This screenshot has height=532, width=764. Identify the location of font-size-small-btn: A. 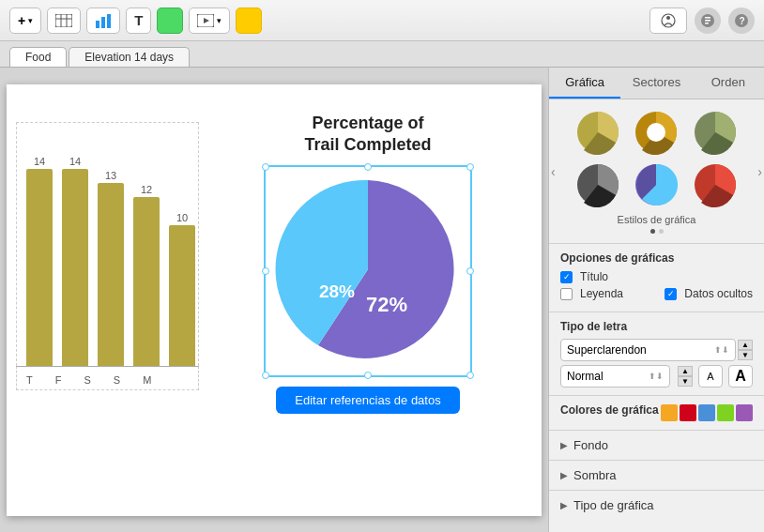
(711, 376).